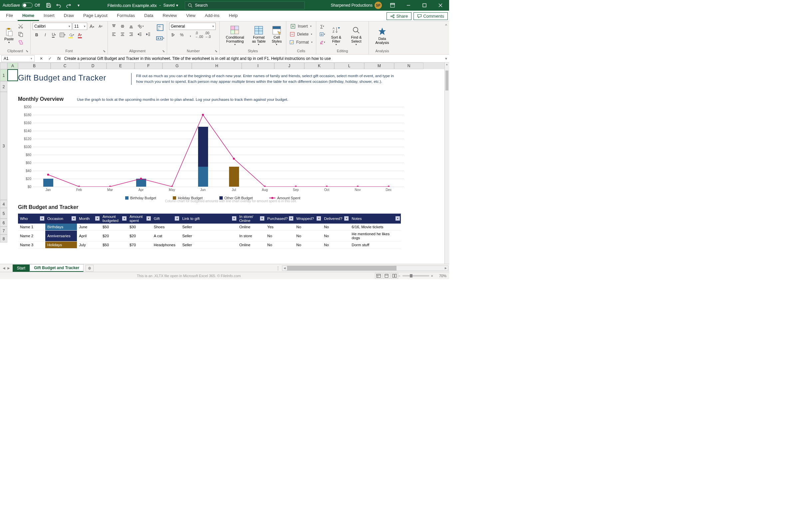  Describe the element at coordinates (209, 236) in the screenshot. I see `table-row: Name 2AnniversariesApril$20$20A catSelle…` at that location.